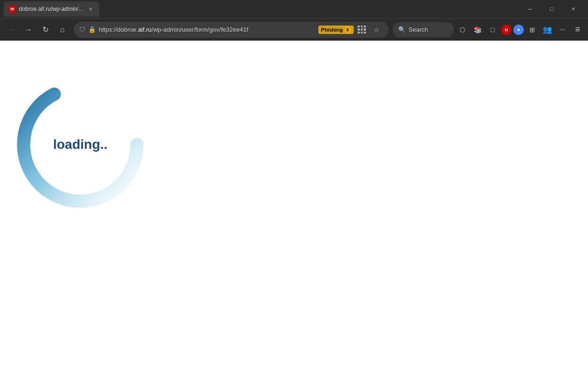 The height and width of the screenshot is (377, 588). I want to click on menu-button: ≡, so click(578, 30).